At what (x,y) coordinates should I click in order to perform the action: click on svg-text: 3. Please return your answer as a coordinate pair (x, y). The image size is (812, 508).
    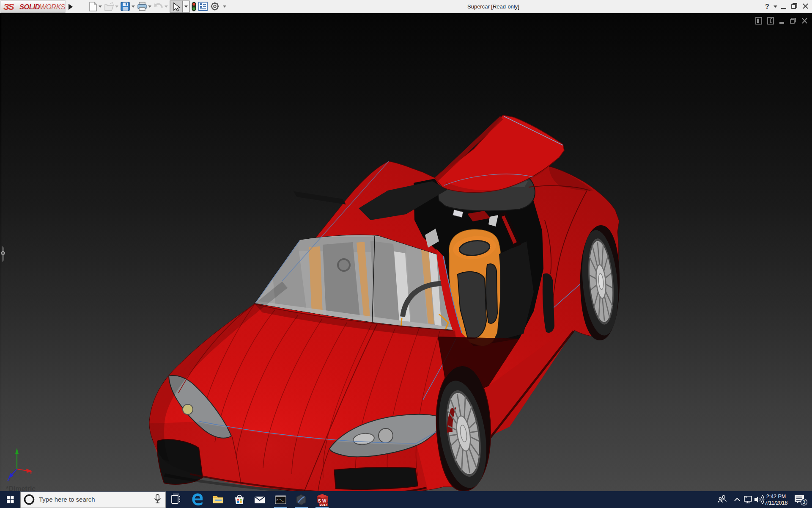
    Looking at the image, I should click on (804, 502).